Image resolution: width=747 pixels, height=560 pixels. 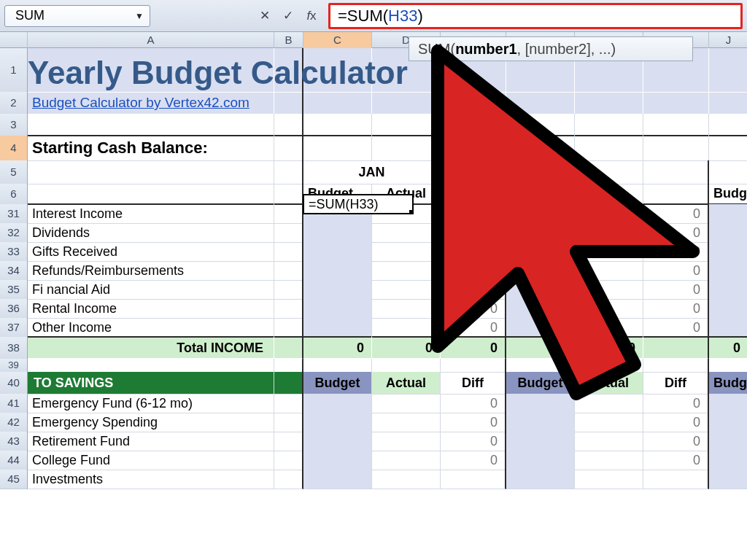 What do you see at coordinates (30, 16) in the screenshot?
I see `name-box-value: SUM` at bounding box center [30, 16].